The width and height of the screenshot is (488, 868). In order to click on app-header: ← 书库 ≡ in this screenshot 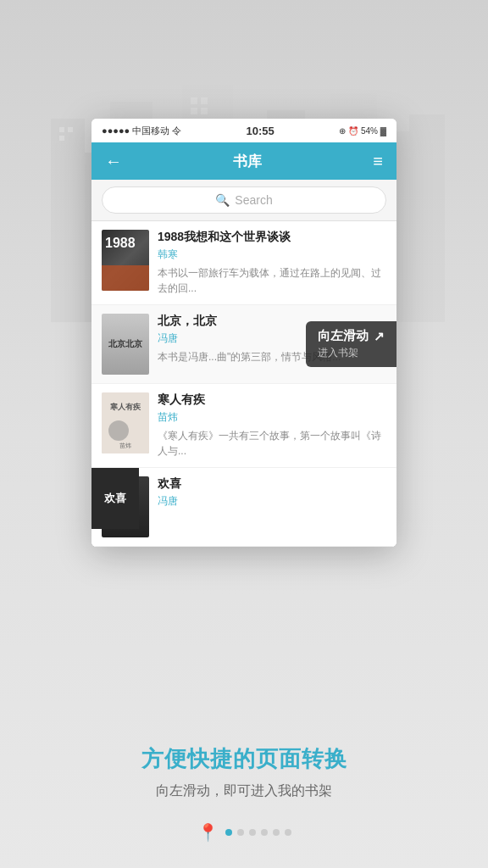, I will do `click(244, 161)`.